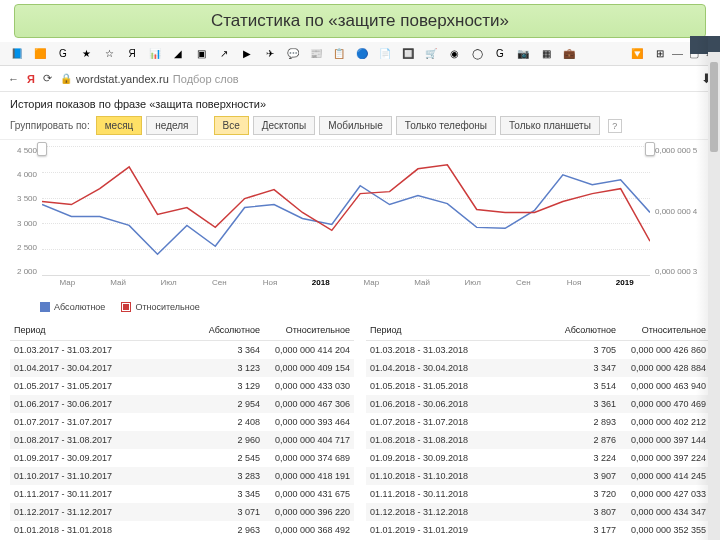  Describe the element at coordinates (702, 288) in the screenshot. I see `shadow` at that location.